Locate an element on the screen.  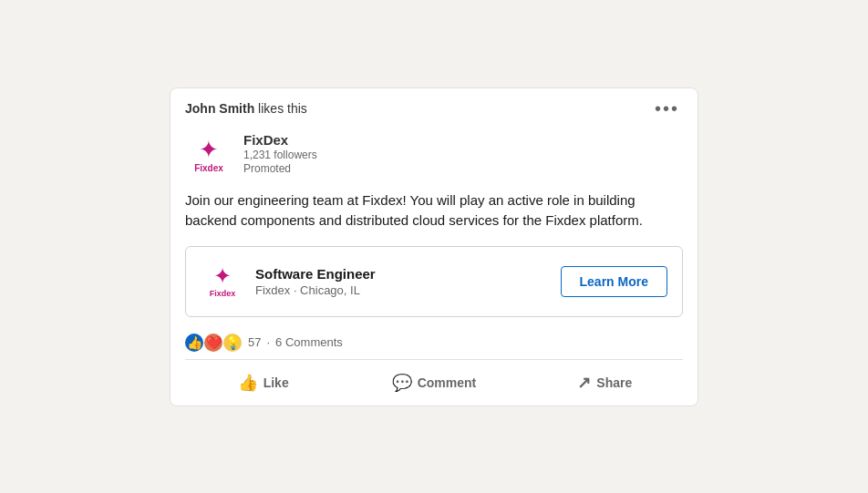
job-info: ✦ Fixdex Software Engineer Fixdex · Chic… is located at coordinates (288, 282).